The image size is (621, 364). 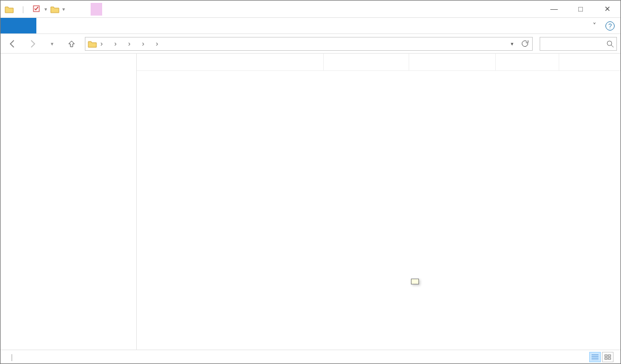 What do you see at coordinates (147, 25) in the screenshot?
I see `tab-manage` at bounding box center [147, 25].